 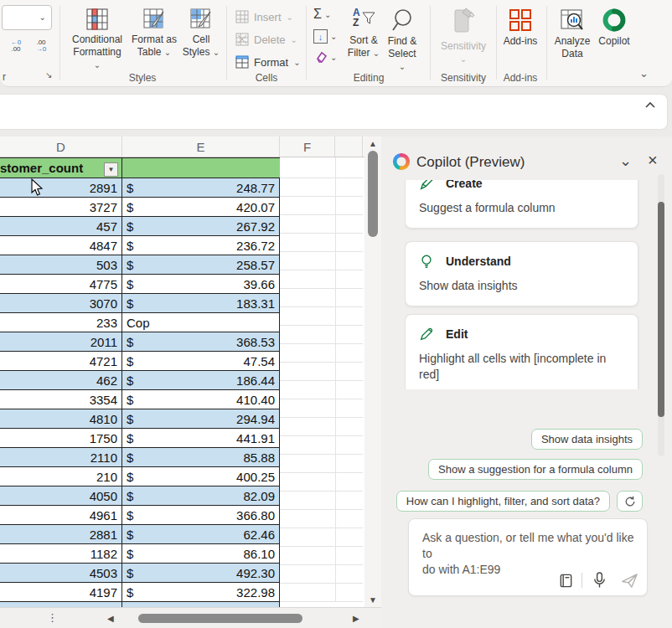 What do you see at coordinates (140, 188) in the screenshot?
I see `table-row: 2891$248.77` at bounding box center [140, 188].